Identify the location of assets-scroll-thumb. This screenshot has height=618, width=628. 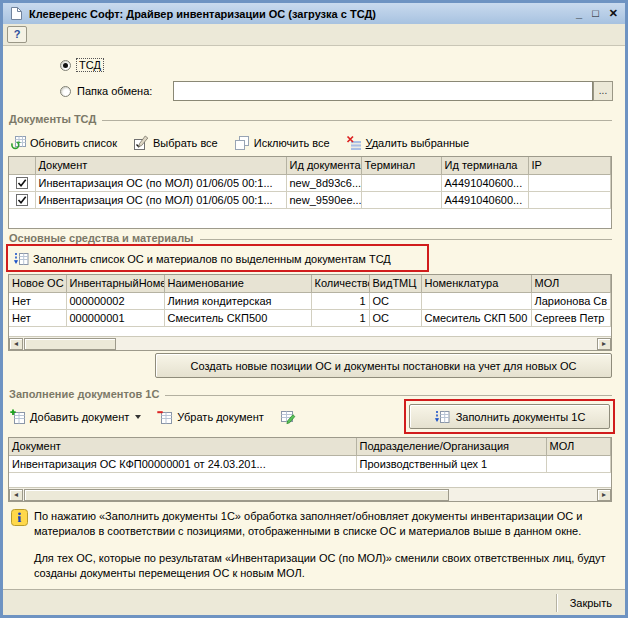
(70, 344).